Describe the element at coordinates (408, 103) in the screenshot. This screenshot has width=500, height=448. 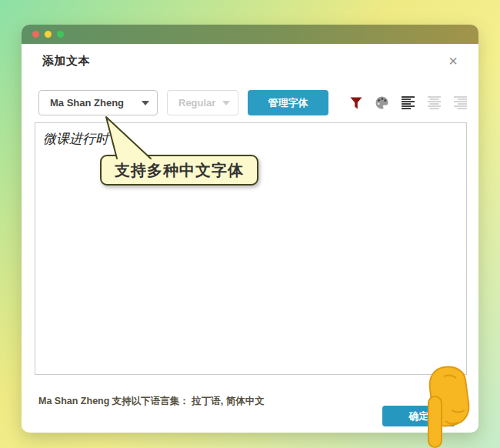
I see `toolbar-icons` at that location.